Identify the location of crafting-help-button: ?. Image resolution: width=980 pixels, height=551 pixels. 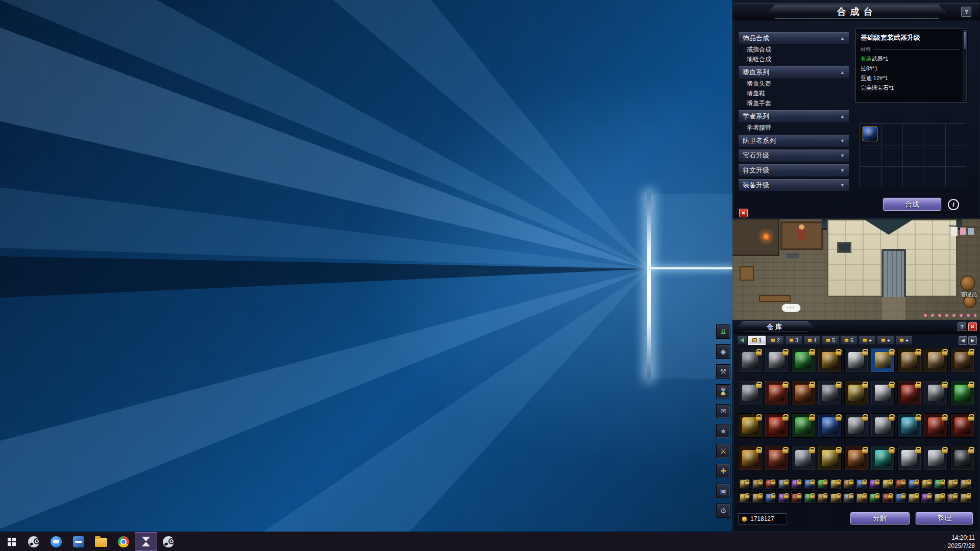
(966, 12).